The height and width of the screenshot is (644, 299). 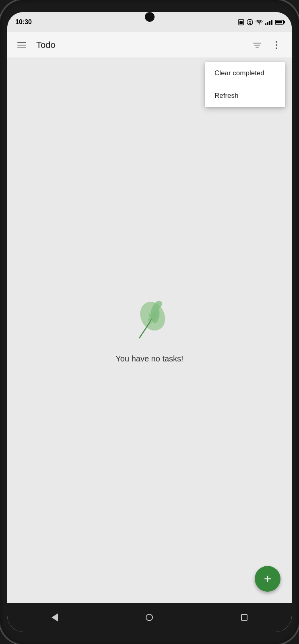 I want to click on filter-button, so click(x=257, y=45).